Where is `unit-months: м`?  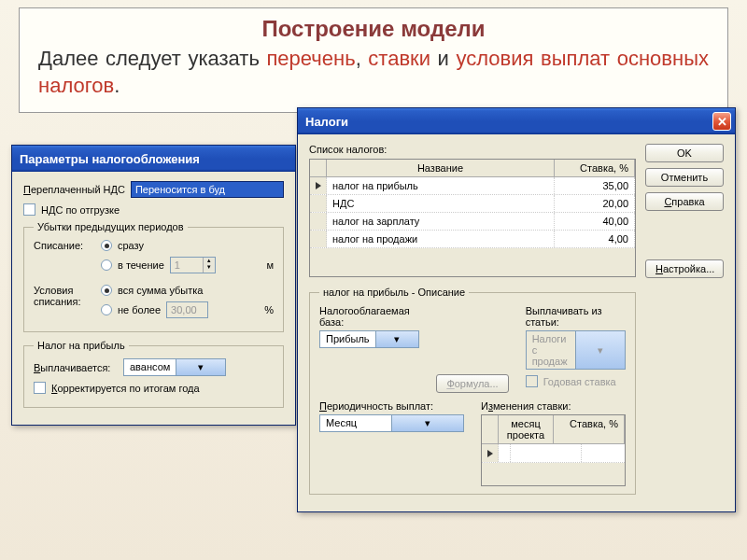
unit-months: м is located at coordinates (270, 265).